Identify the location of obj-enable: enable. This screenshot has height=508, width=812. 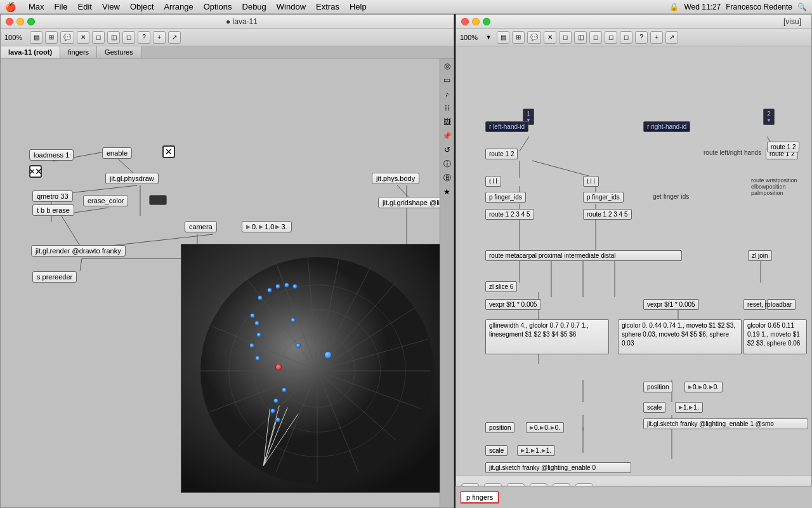
(117, 153).